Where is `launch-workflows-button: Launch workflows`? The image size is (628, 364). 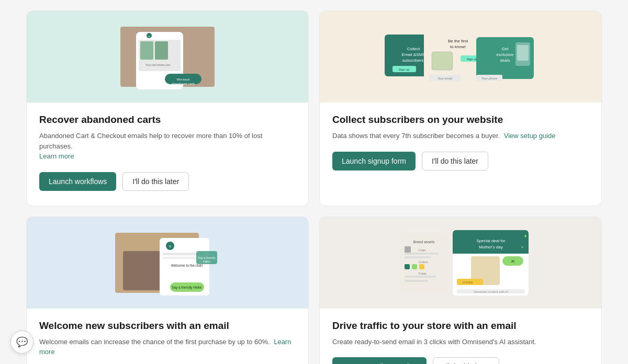 launch-workflows-button: Launch workflows is located at coordinates (77, 181).